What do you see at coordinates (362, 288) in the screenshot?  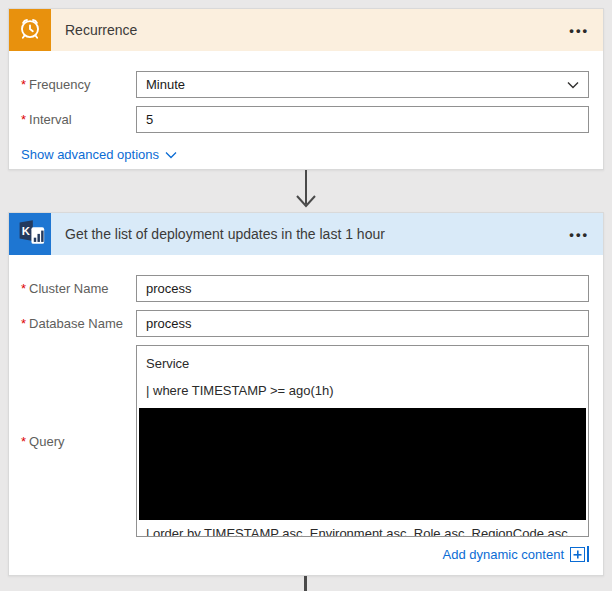 I see `cluster-name-input` at bounding box center [362, 288].